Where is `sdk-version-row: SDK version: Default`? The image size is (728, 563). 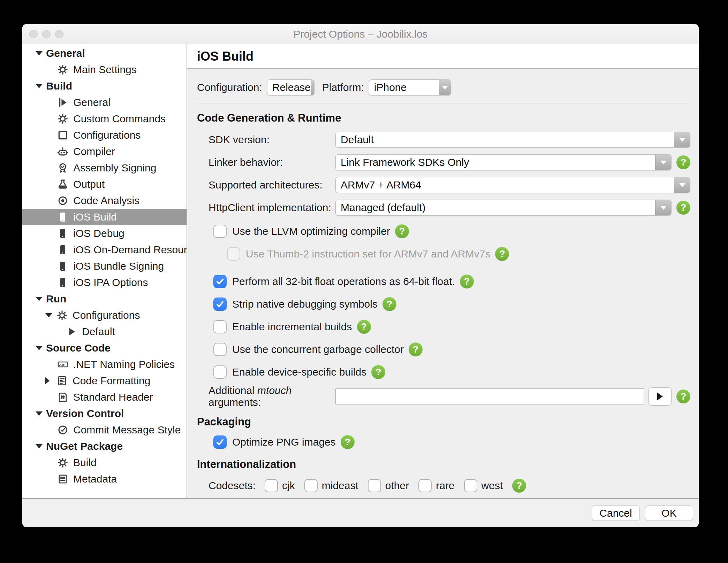 sdk-version-row: SDK version: Default is located at coordinates (443, 140).